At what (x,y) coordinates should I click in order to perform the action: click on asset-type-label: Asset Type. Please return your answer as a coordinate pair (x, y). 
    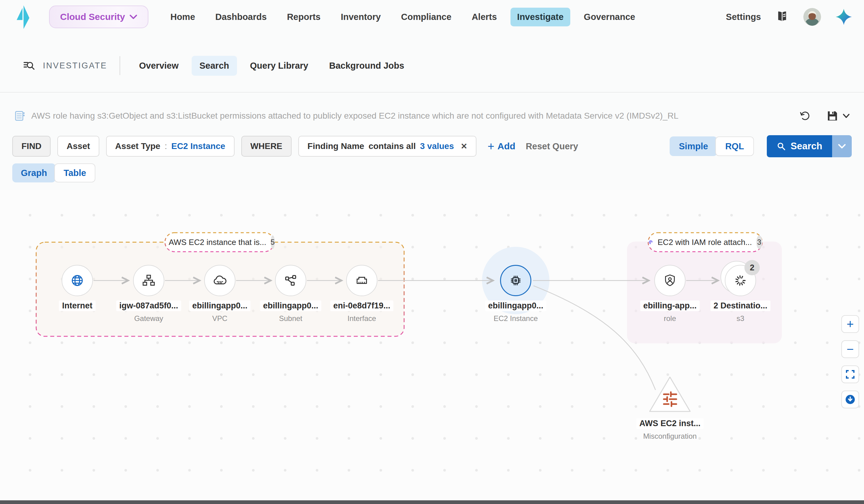
    Looking at the image, I should click on (138, 146).